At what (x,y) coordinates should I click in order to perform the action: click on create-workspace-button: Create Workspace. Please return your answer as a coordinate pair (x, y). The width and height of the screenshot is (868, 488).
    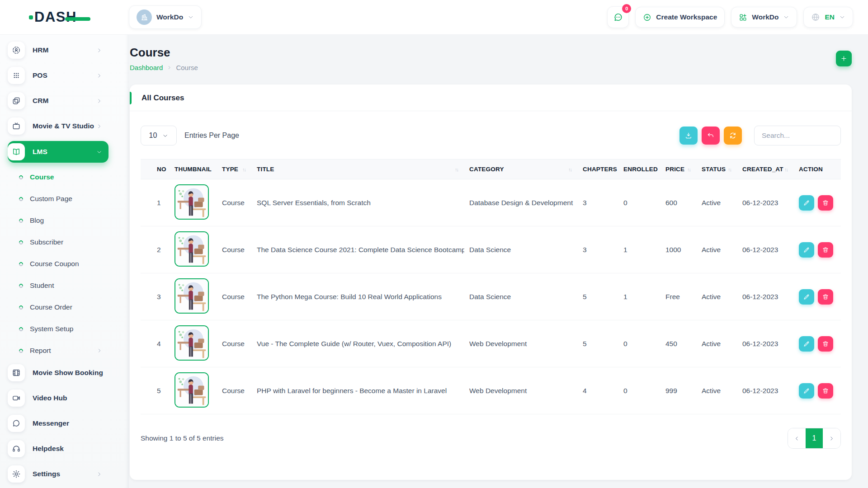
    Looking at the image, I should click on (680, 17).